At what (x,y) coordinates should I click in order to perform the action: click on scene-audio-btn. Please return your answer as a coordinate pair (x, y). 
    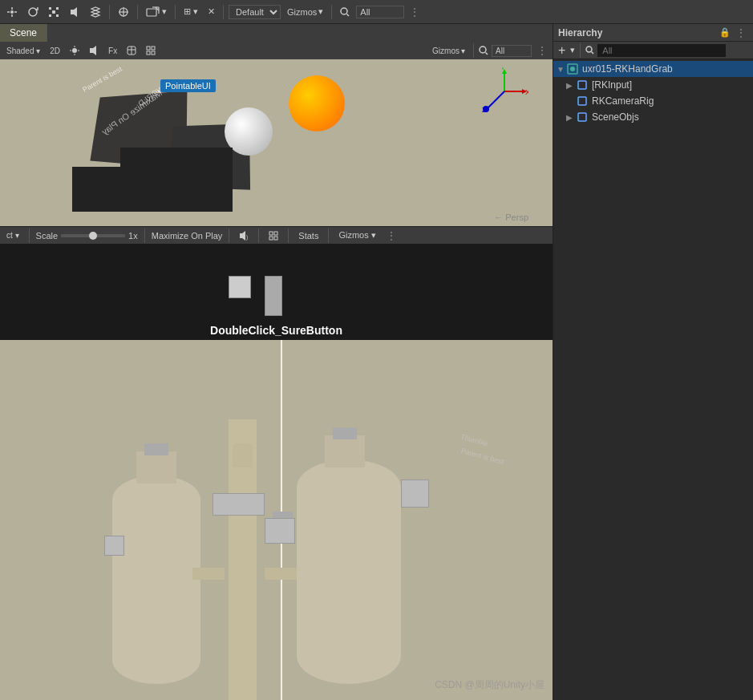
    Looking at the image, I should click on (94, 51).